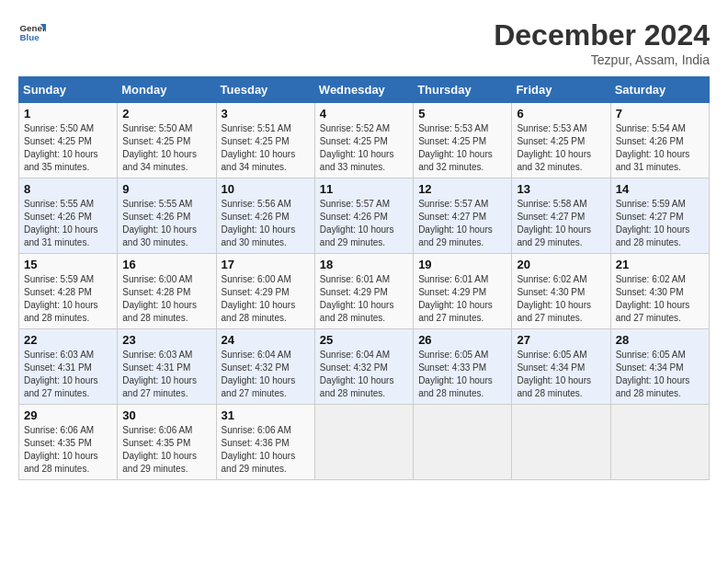 The width and height of the screenshot is (728, 563). I want to click on day-number: 5, so click(462, 114).